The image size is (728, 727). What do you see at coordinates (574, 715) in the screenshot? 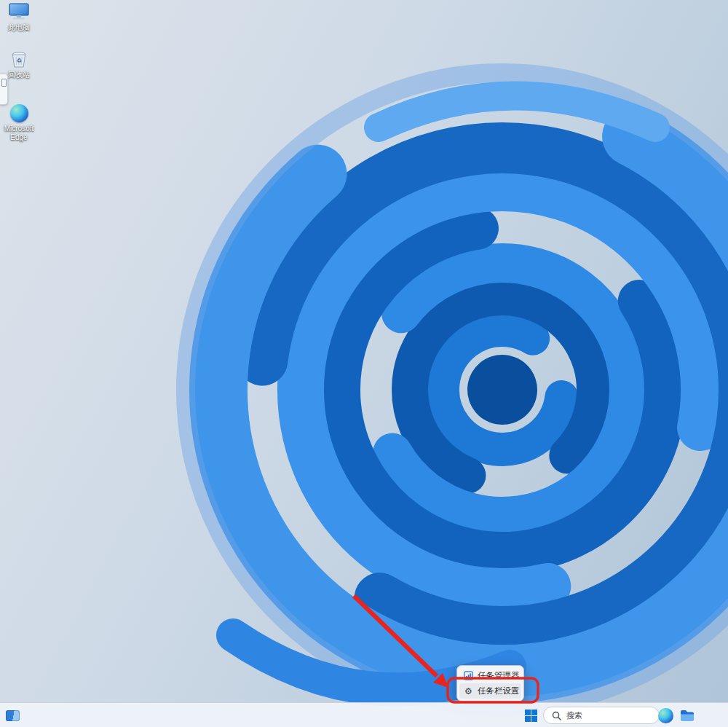
I see `search-placeholder: 搜索` at bounding box center [574, 715].